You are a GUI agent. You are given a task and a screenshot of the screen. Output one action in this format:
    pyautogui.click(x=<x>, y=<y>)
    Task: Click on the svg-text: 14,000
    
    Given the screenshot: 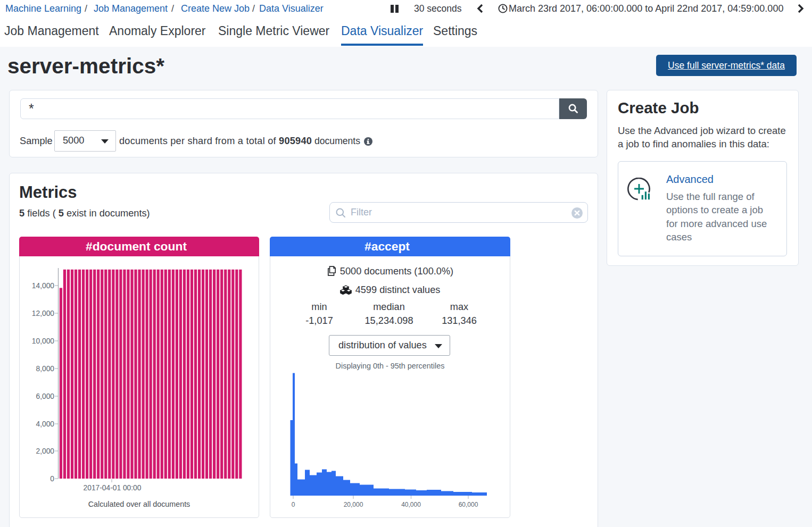 What is the action you would take?
    pyautogui.click(x=44, y=286)
    